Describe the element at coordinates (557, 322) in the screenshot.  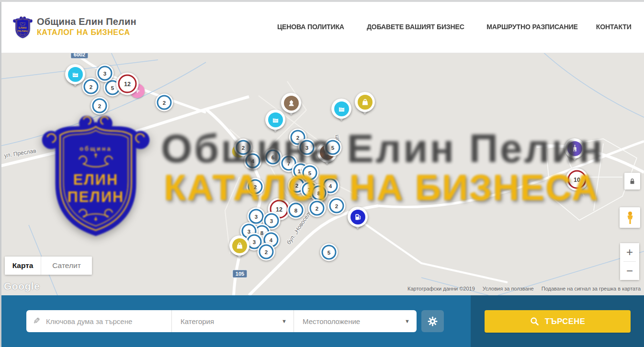
I see `search-button: ТЪРСЕНЕ` at that location.